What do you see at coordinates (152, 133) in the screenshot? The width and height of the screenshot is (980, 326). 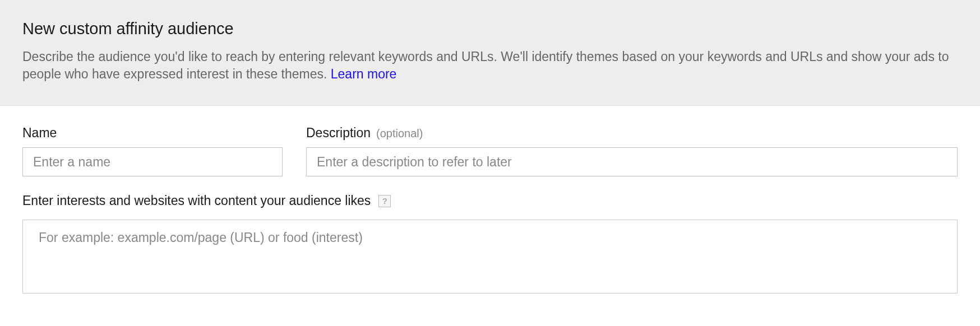 I see `name-label: Name` at bounding box center [152, 133].